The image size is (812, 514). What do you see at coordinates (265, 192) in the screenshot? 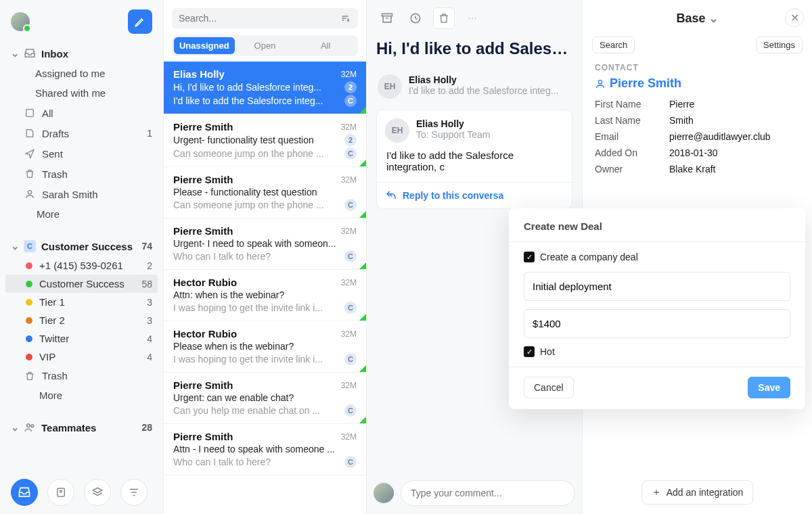
I see `convo-subject: Please - functionality test question` at bounding box center [265, 192].